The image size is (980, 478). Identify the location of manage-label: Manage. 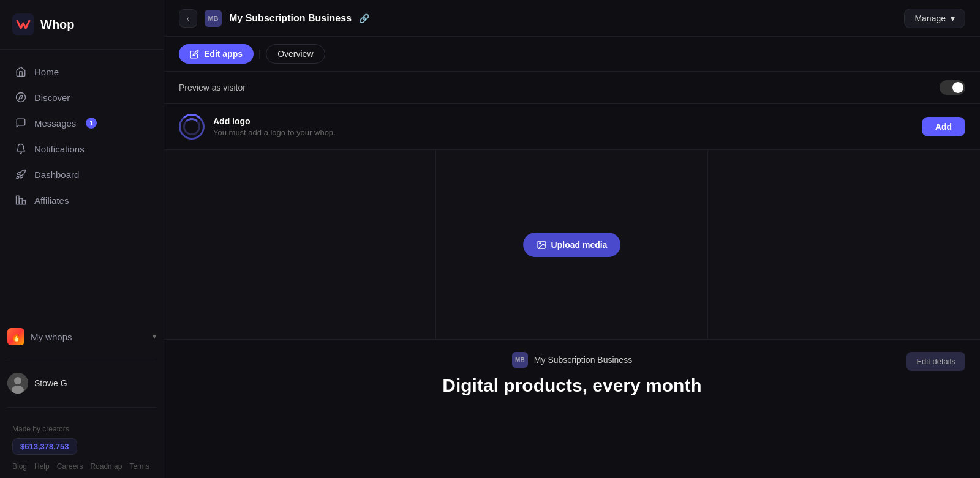
(930, 18).